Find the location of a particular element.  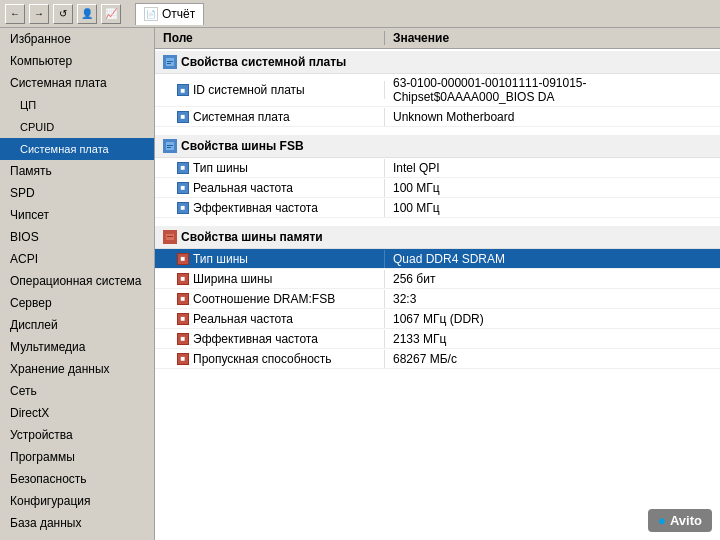

field-column-header: Поле is located at coordinates (270, 38).